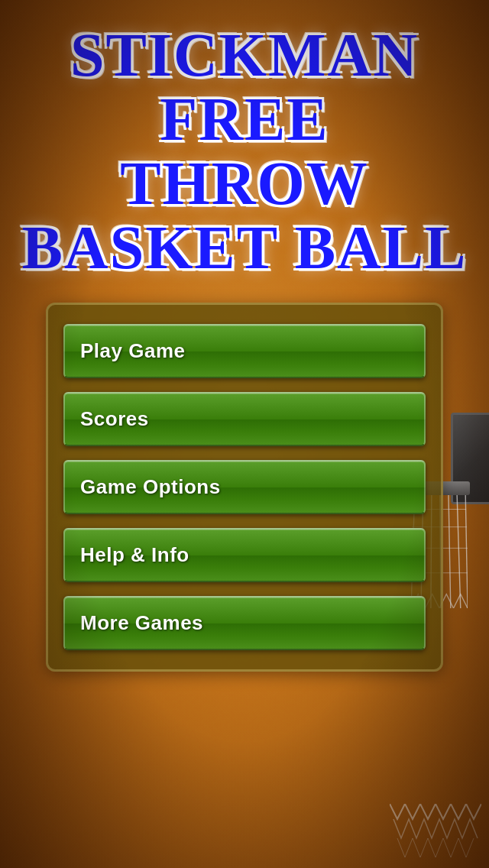 This screenshot has height=868, width=489. What do you see at coordinates (244, 419) in the screenshot?
I see `scores-button: Scores` at bounding box center [244, 419].